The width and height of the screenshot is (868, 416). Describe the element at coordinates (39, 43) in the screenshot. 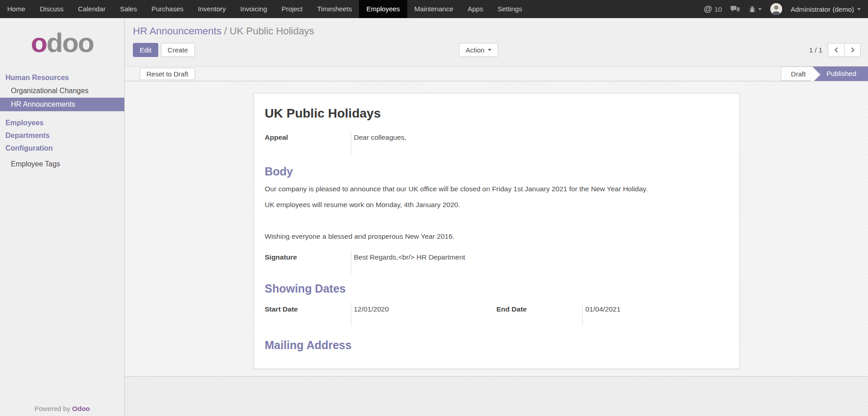

I see `odoo-logo-first-letter: o` at that location.